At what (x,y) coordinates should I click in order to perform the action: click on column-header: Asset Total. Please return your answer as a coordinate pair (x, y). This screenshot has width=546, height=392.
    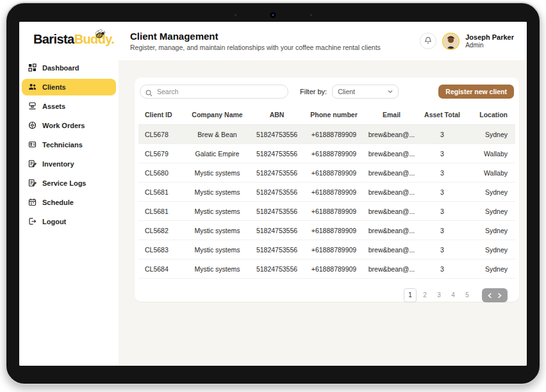
    Looking at the image, I should click on (442, 115).